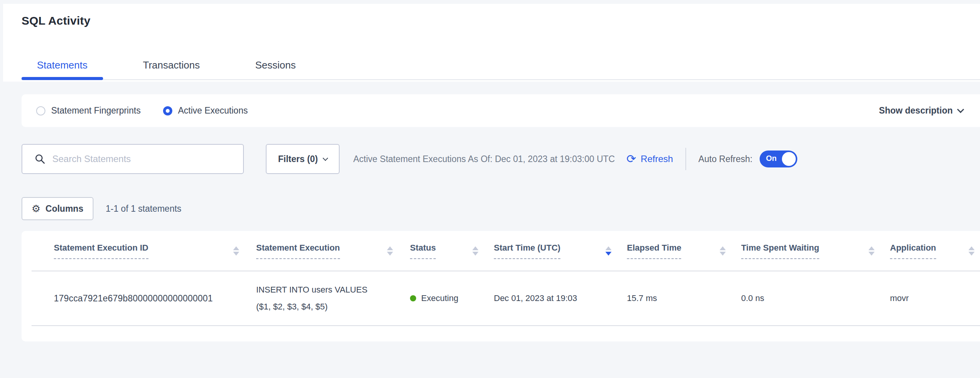 This screenshot has width=980, height=378. Describe the element at coordinates (40, 159) in the screenshot. I see `search-icon` at that location.